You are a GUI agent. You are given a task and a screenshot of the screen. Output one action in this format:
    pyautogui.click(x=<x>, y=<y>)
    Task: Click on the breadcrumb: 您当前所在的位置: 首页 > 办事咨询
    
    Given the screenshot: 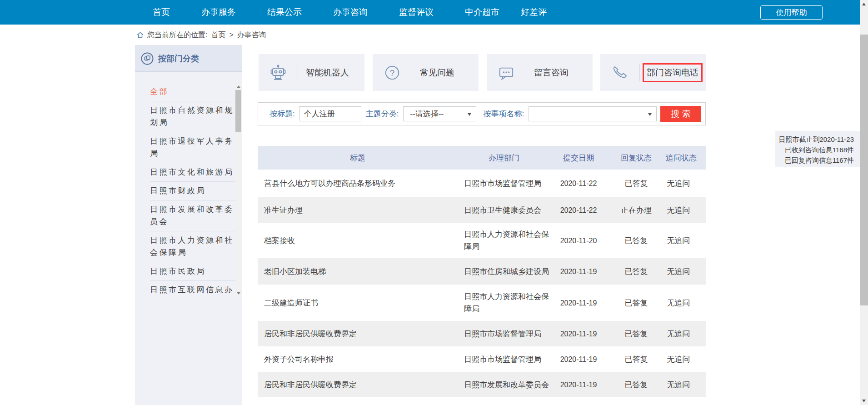 What is the action you would take?
    pyautogui.click(x=203, y=35)
    